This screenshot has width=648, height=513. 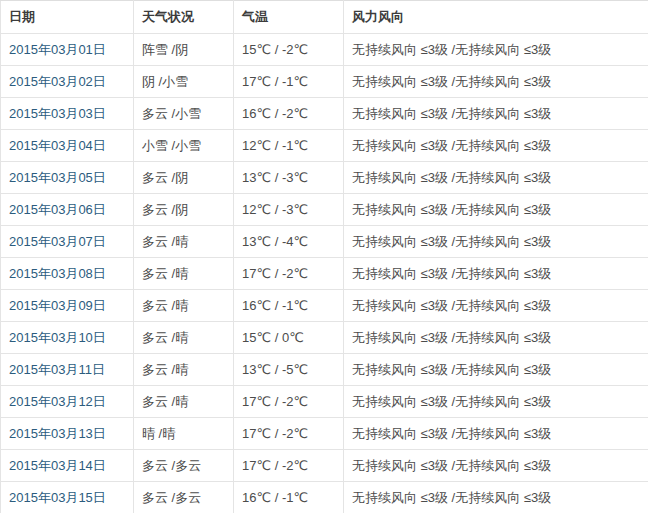 I want to click on temp-cell: 17℃ / -1℃, so click(x=289, y=82).